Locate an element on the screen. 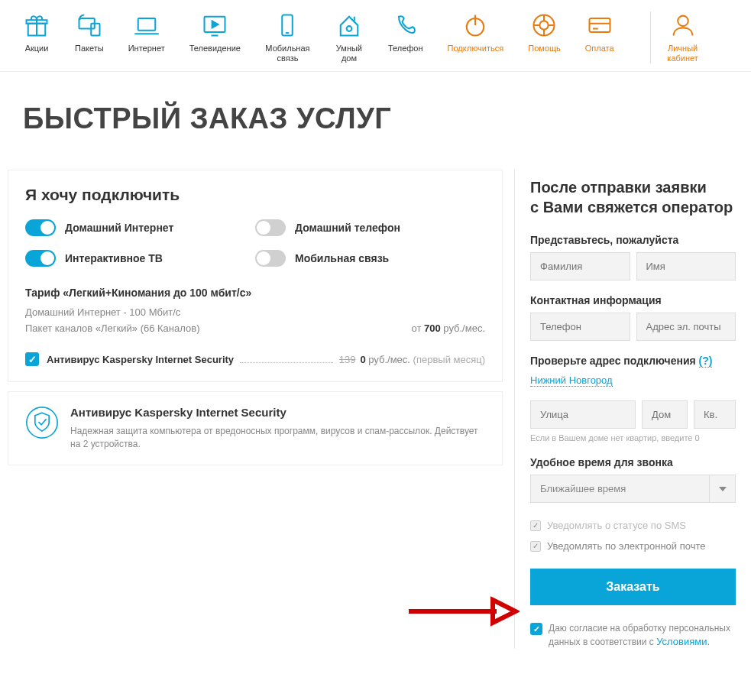  order-button: Заказать is located at coordinates (633, 587).